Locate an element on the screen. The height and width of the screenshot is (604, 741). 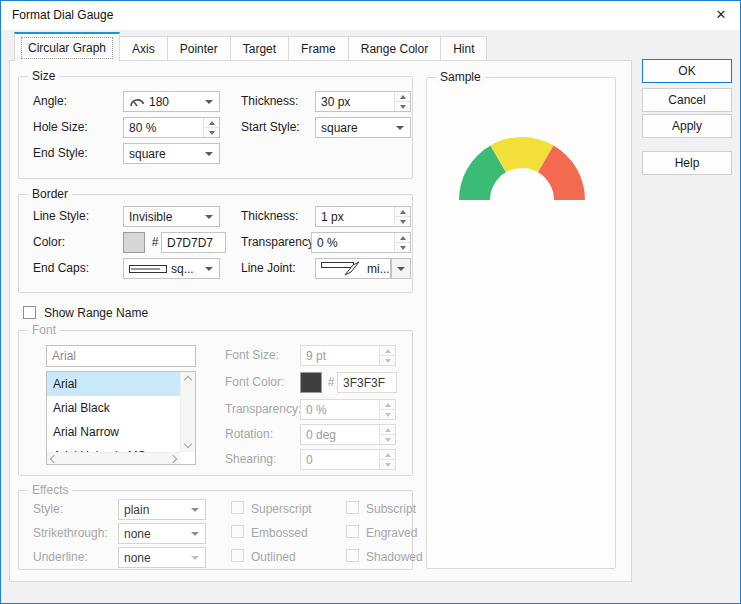
angle-value: 180 is located at coordinates (159, 102).